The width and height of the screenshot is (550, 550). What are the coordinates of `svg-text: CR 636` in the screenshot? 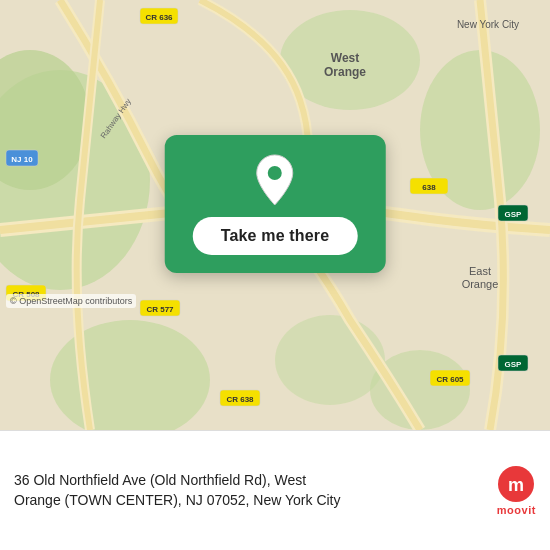 It's located at (159, 18).